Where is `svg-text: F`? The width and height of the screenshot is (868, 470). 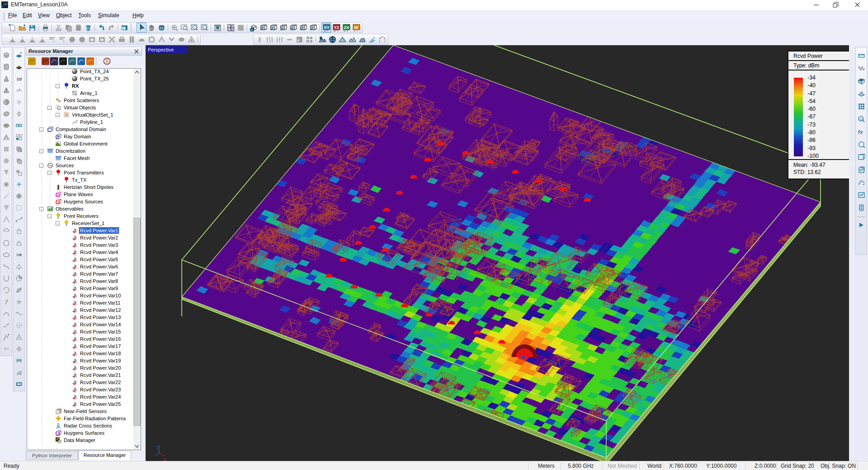
svg-text: F is located at coordinates (229, 29).